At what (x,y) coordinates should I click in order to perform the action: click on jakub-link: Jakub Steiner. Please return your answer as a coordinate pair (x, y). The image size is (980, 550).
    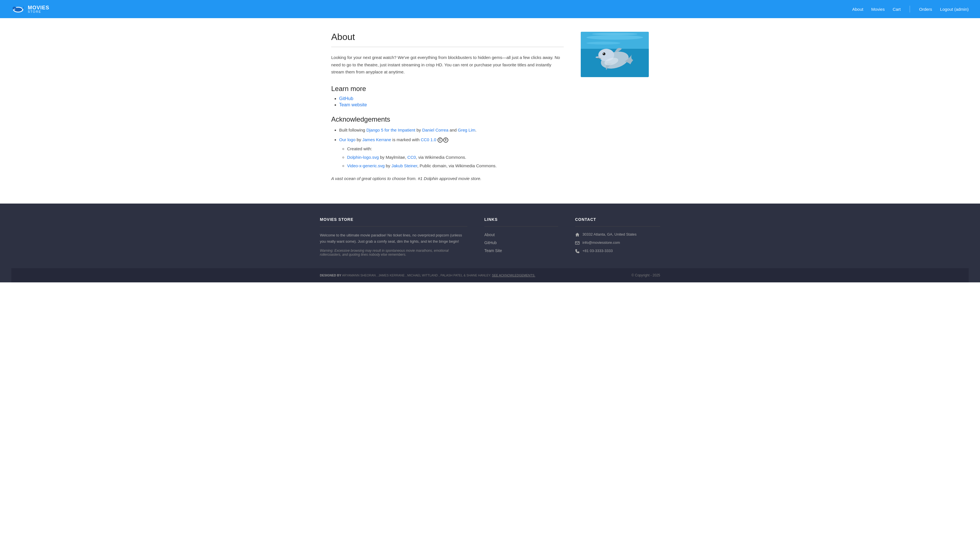
    Looking at the image, I should click on (404, 166).